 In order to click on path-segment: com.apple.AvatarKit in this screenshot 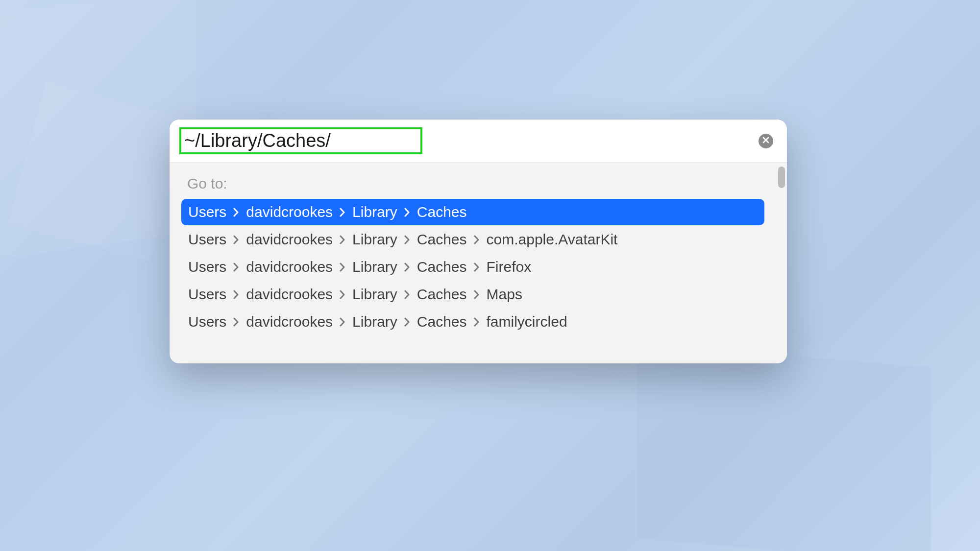, I will do `click(552, 240)`.